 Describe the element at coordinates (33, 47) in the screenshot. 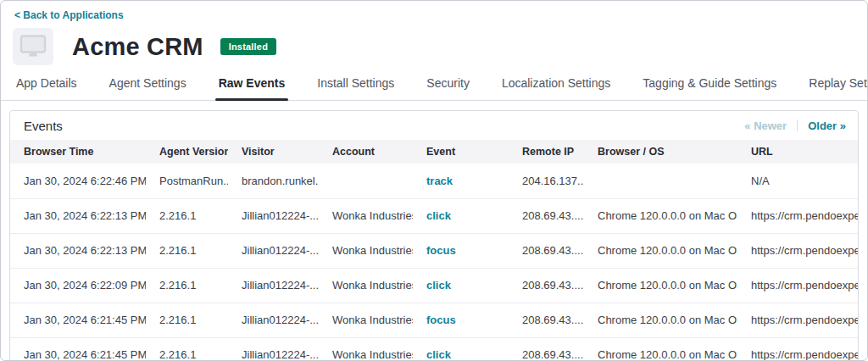

I see `monitor-icon` at that location.